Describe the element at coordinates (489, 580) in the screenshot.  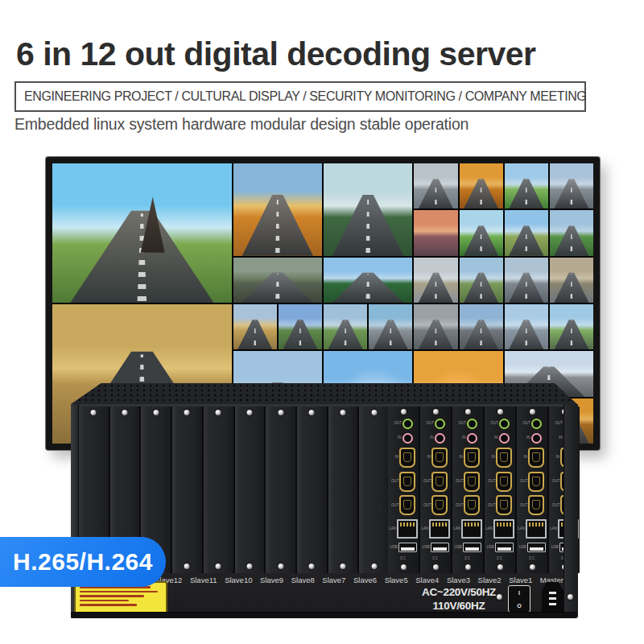
I see `slot-label-slave2: Slave2` at that location.